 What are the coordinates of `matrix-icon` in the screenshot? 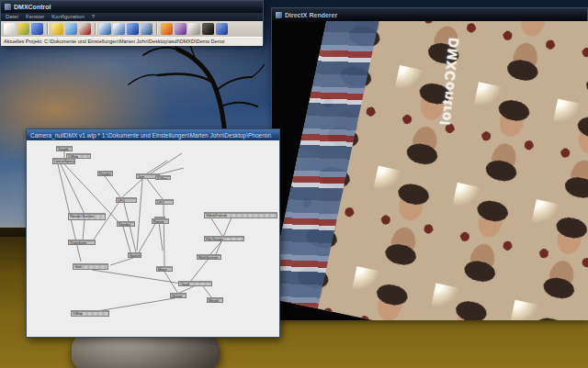 It's located at (147, 29).